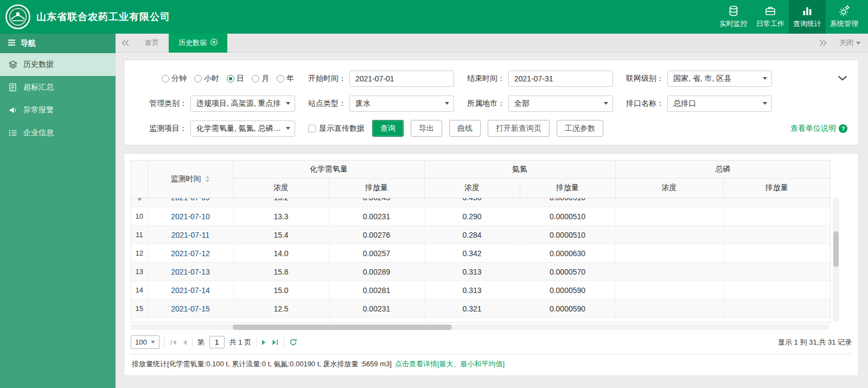 The height and width of the screenshot is (388, 868). I want to click on date-link: 2021-07-09, so click(190, 200).